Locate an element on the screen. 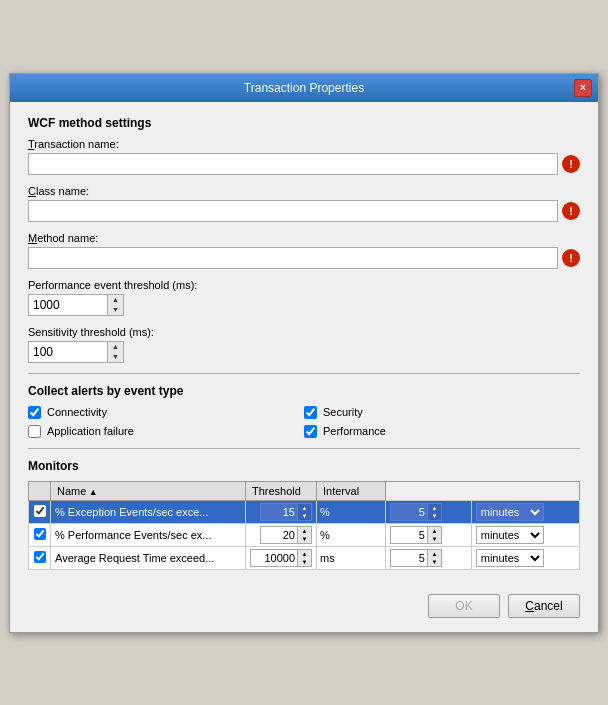  row3-checkbox-cell is located at coordinates (40, 558).